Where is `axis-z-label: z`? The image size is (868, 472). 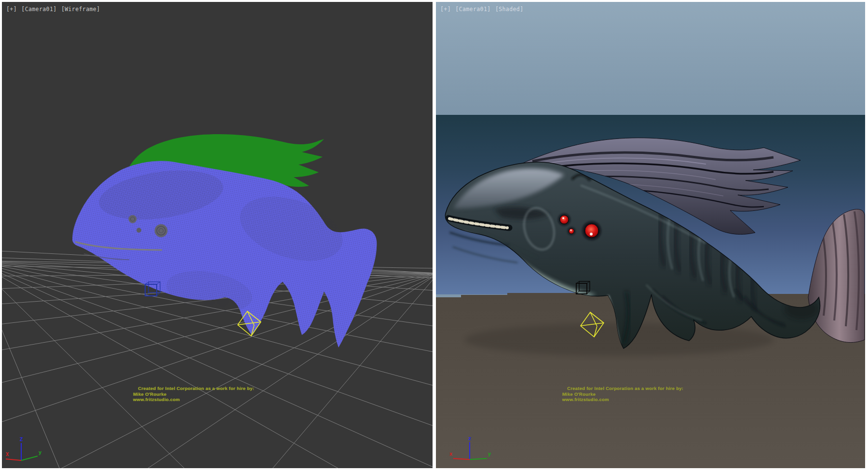 axis-z-label: z is located at coordinates (470, 438).